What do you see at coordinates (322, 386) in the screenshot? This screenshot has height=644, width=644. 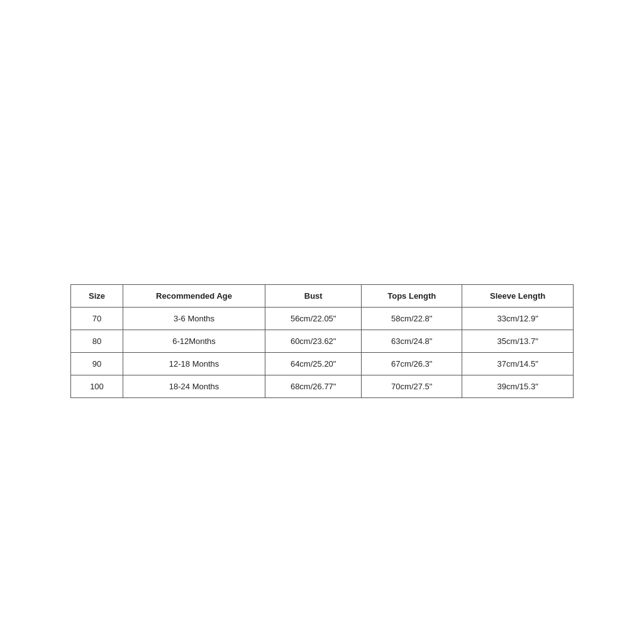 I see `table-row: 10018-24 Months68cm/26.77"70cm/27.5"39cm…` at bounding box center [322, 386].